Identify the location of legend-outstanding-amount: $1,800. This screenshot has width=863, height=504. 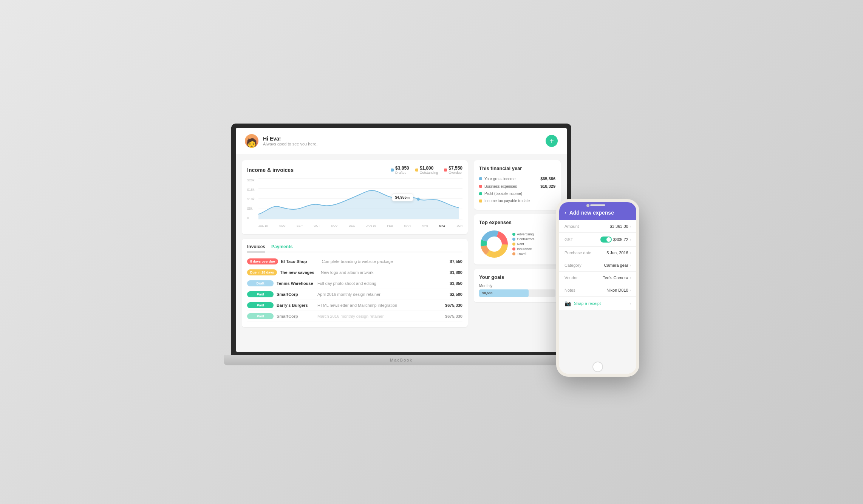
(429, 168).